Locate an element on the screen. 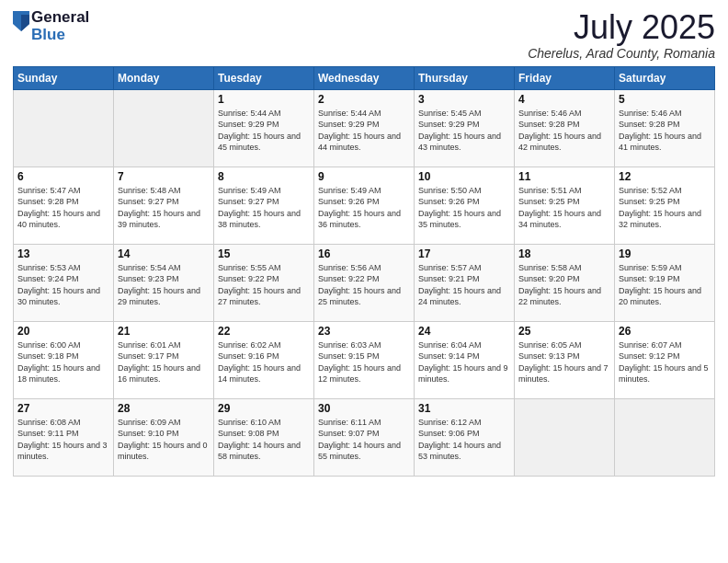 The height and width of the screenshot is (563, 728). table-row: 3Sunrise: 5:45 AMSunset: 9:29 PMDaylight… is located at coordinates (465, 128).